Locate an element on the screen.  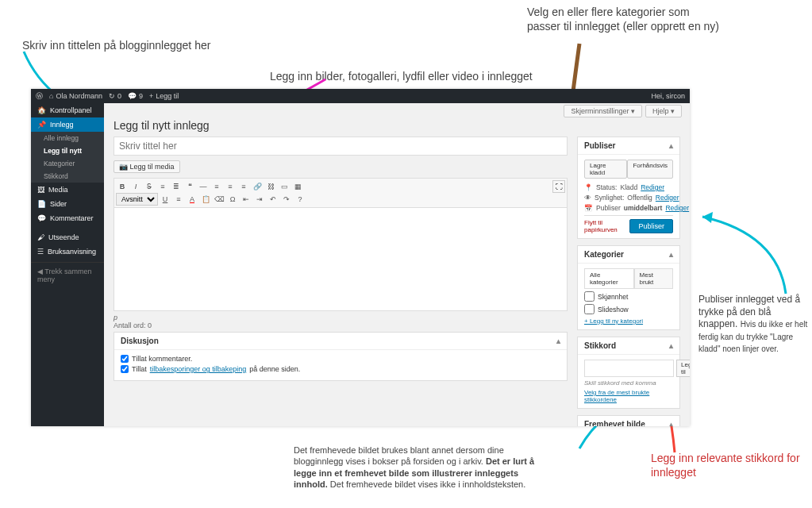
screen-options-button: Skjerminnstillinger ▾ is located at coordinates (603, 111).